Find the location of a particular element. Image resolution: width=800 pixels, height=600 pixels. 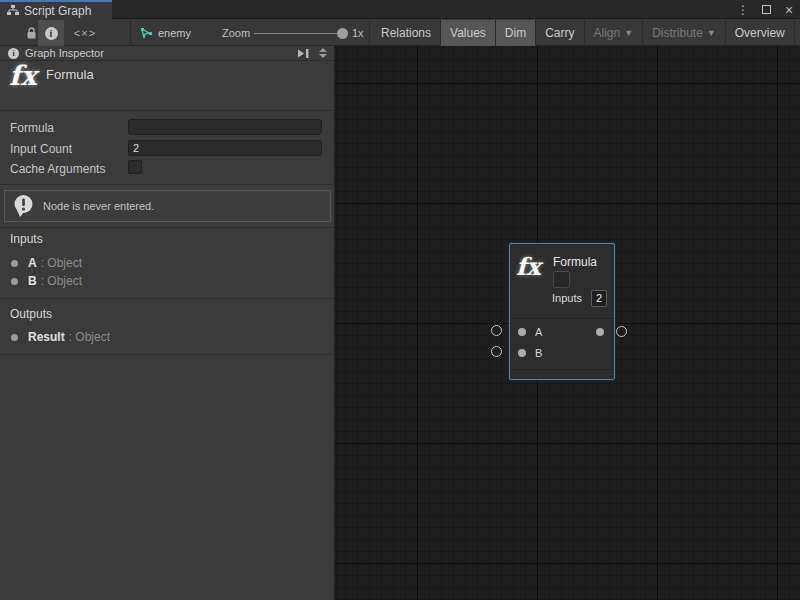

code-icon: <×> is located at coordinates (85, 33).